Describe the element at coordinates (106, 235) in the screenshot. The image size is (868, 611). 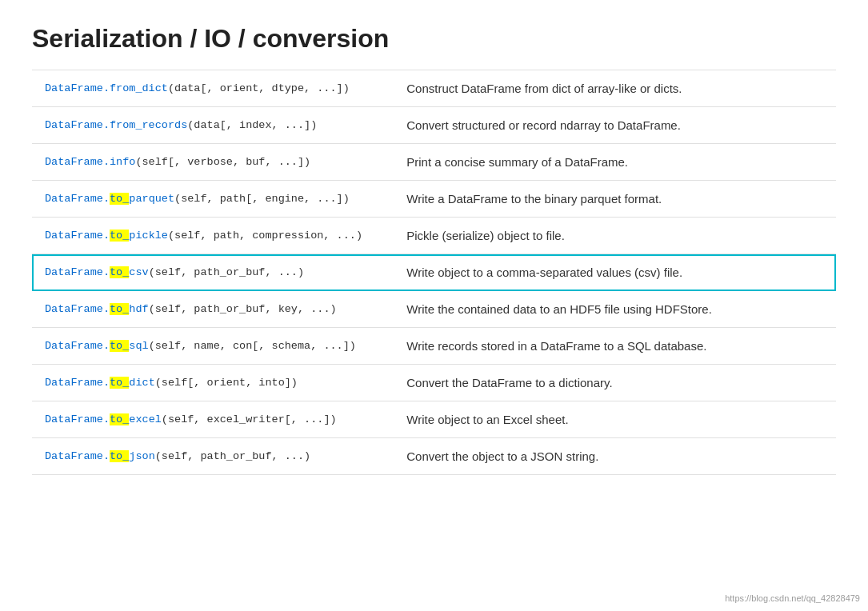
I see `api-link: DataFrame.to_pickle` at that location.